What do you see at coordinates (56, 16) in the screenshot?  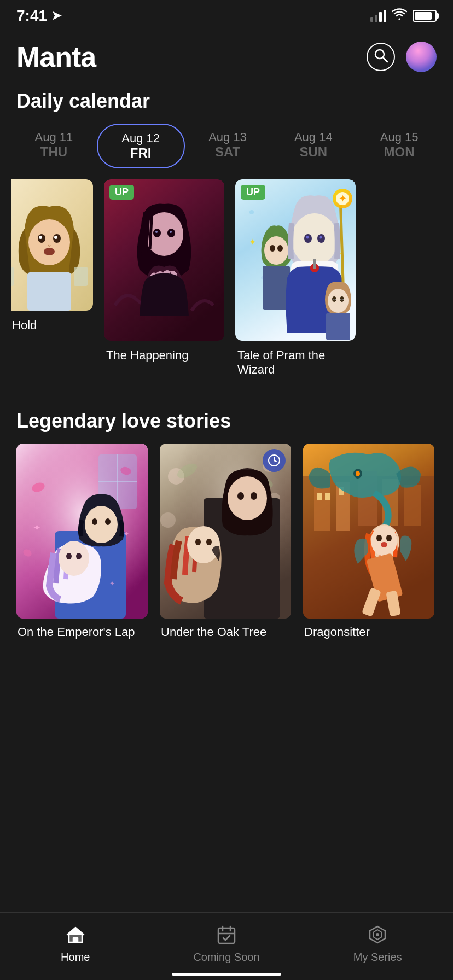 I see `location-icon: ➤` at bounding box center [56, 16].